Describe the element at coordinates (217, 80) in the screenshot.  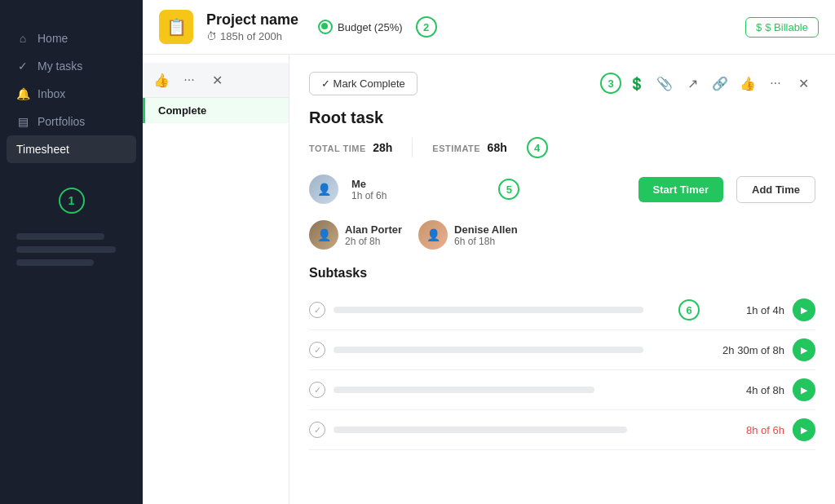
I see `close-icon: ✕` at that location.